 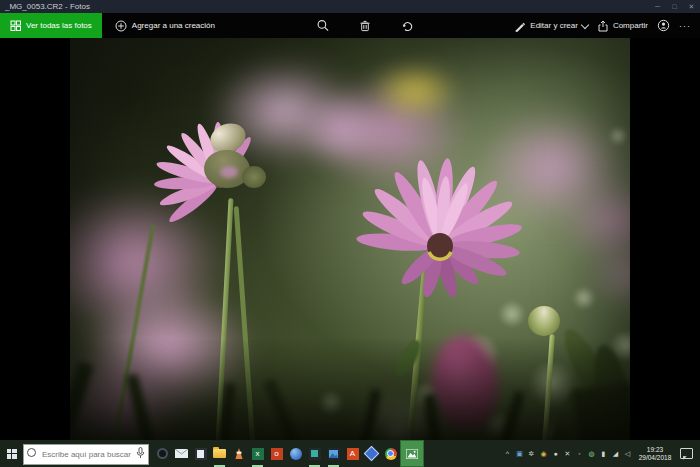 What do you see at coordinates (372, 454) in the screenshot?
I see `taskbar-app-diamond` at bounding box center [372, 454].